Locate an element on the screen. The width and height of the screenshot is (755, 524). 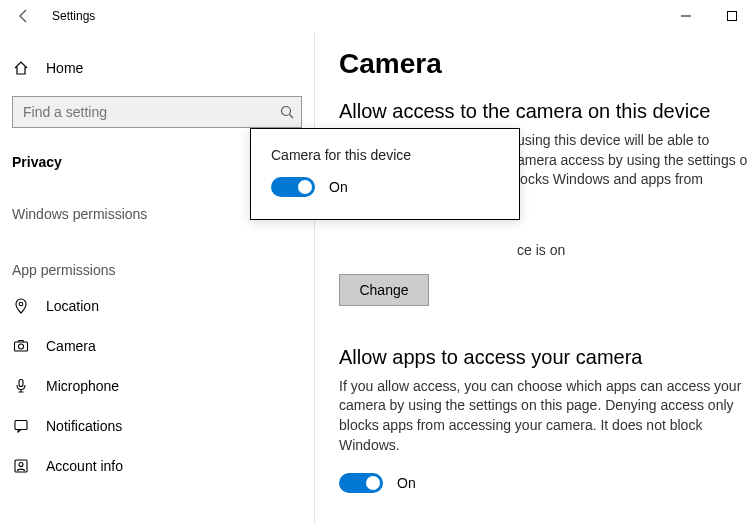
sidebar-item-microphone: Microphone is located at coordinates (157, 386).